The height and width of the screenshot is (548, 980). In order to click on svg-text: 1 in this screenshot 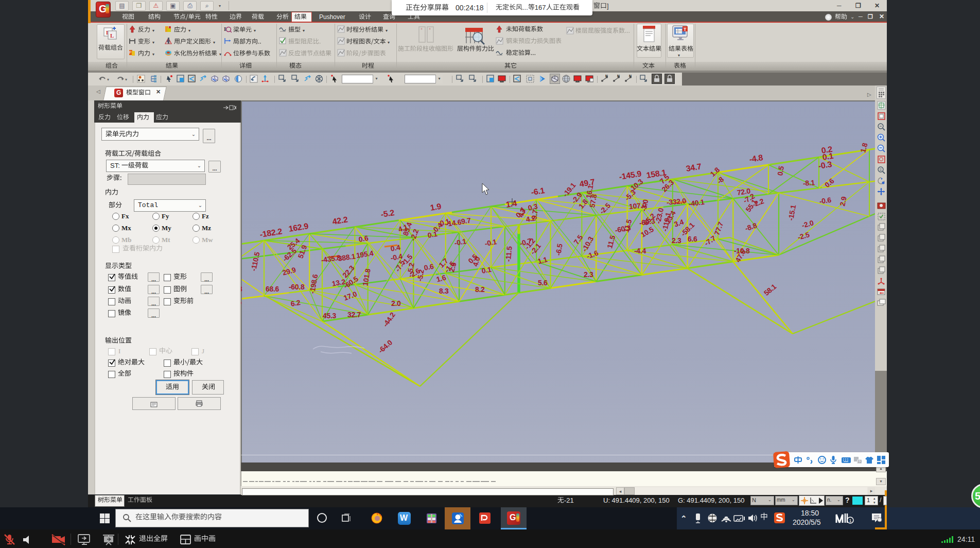, I will do `click(850, 521)`.